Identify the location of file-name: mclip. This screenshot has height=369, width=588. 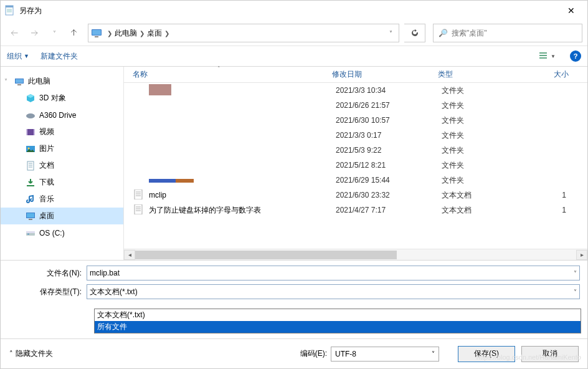
(242, 195).